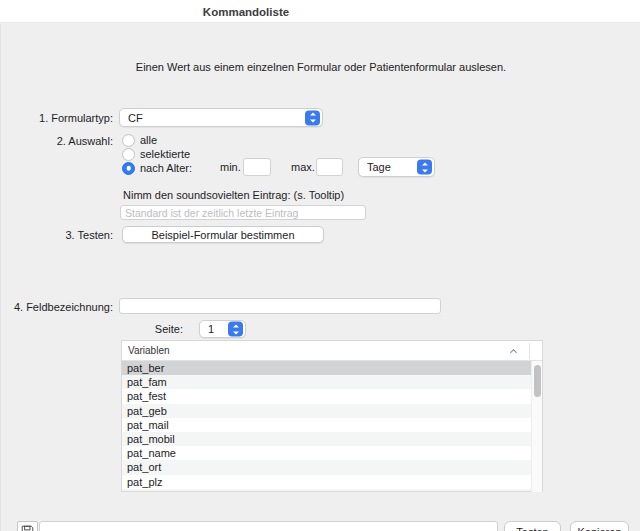 The image size is (640, 531). Describe the element at coordinates (303, 167) in the screenshot. I see `max-label: max.` at that location.